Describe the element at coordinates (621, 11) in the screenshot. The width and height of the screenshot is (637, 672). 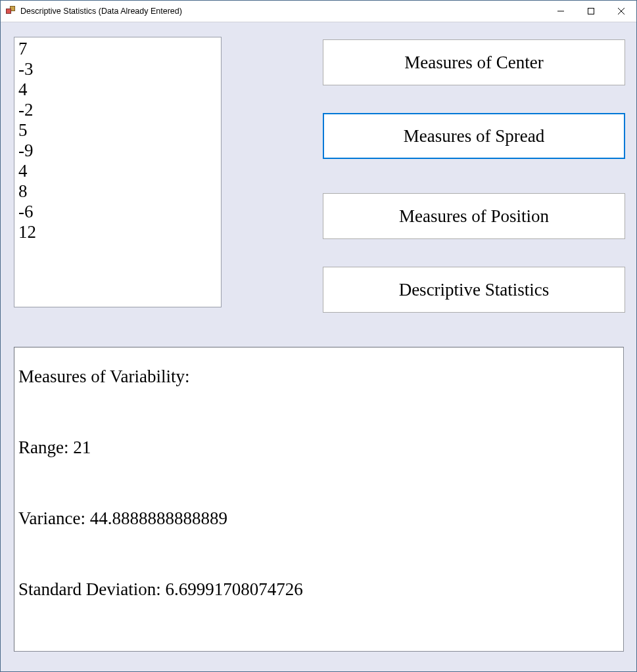
I see `close-icon` at that location.